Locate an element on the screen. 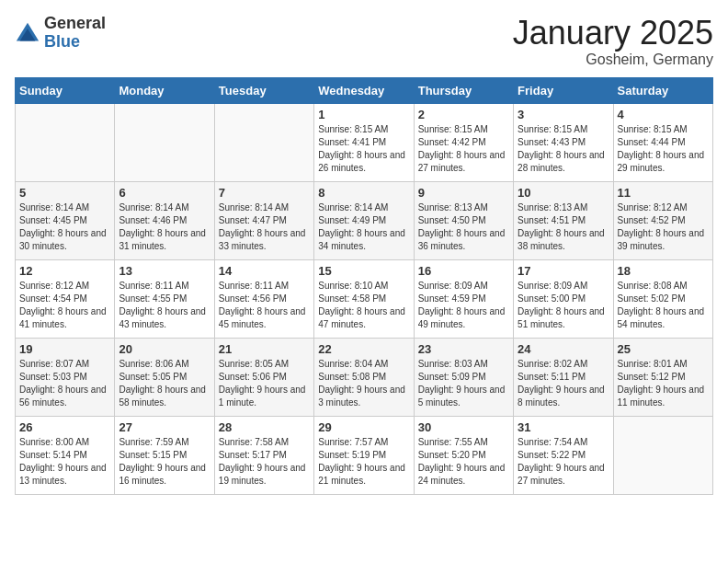 The width and height of the screenshot is (728, 563). day-info: Sunrise: 8:03 AM Sunset: 5:09 PM Dayligh… is located at coordinates (463, 384).